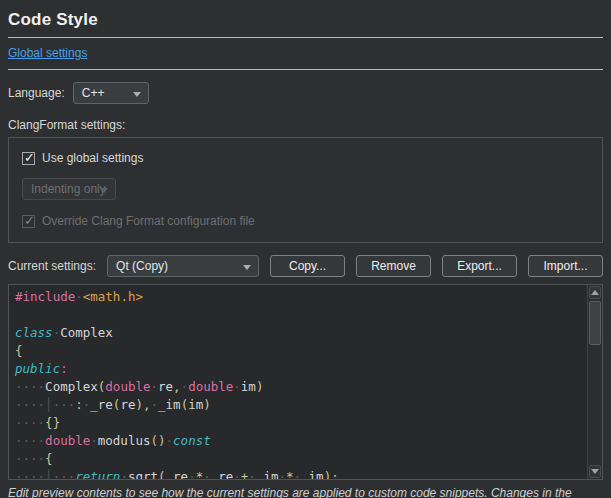  I want to click on arrow-up-icon, so click(595, 292).